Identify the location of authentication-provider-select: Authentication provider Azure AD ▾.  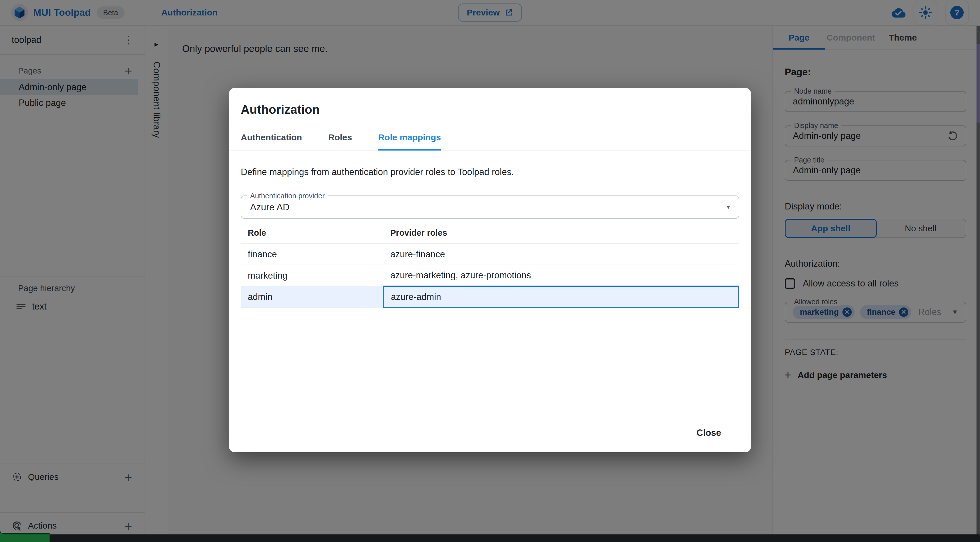
(490, 207).